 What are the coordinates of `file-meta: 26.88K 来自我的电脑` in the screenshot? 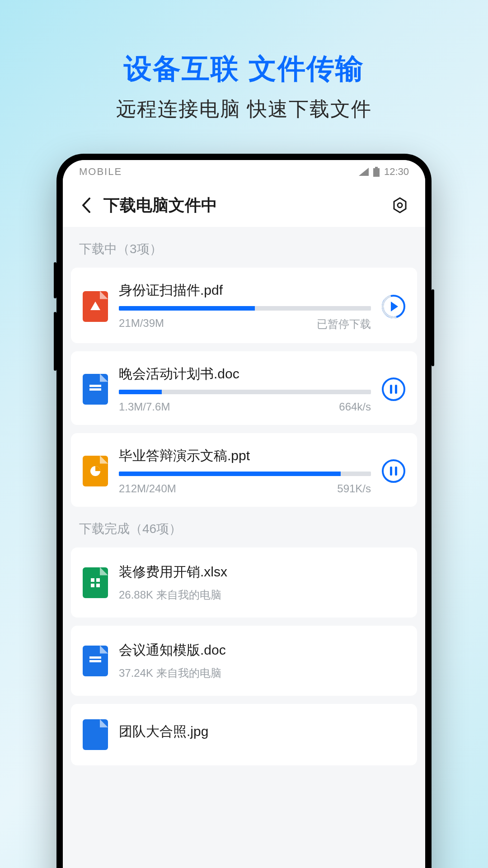 It's located at (262, 595).